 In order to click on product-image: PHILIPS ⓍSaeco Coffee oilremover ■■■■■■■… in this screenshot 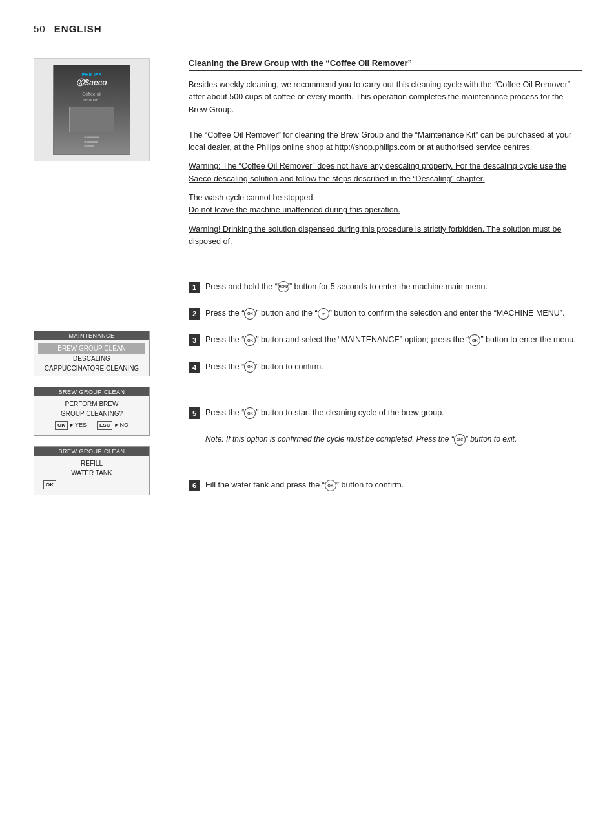, I will do `click(92, 110)`.